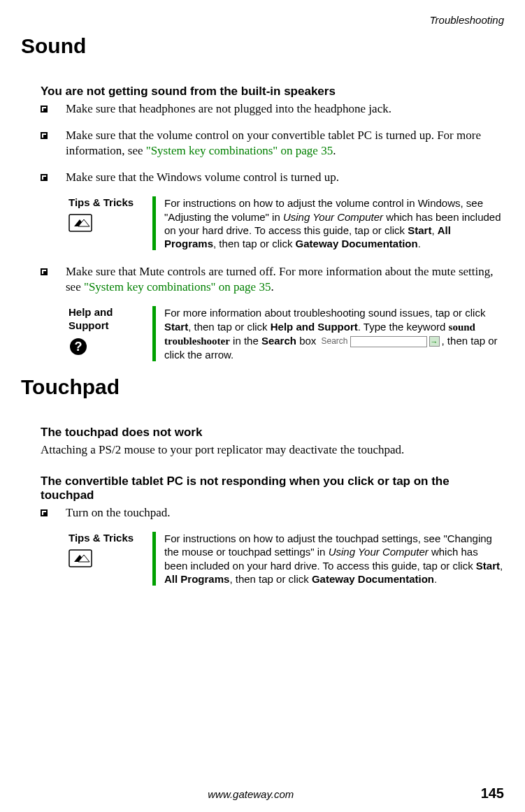 The image size is (525, 812). Describe the element at coordinates (335, 341) in the screenshot. I see `search-label: Search` at that location.